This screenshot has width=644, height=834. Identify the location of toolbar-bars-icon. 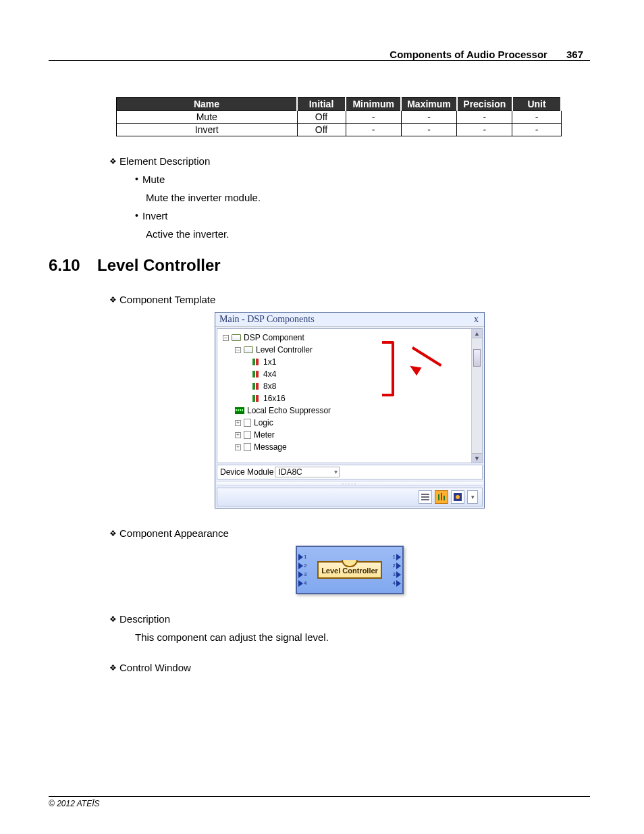
(441, 497).